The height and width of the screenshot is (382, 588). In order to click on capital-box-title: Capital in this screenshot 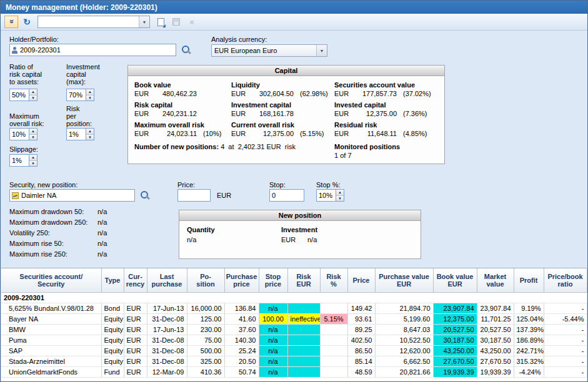, I will do `click(286, 71)`.